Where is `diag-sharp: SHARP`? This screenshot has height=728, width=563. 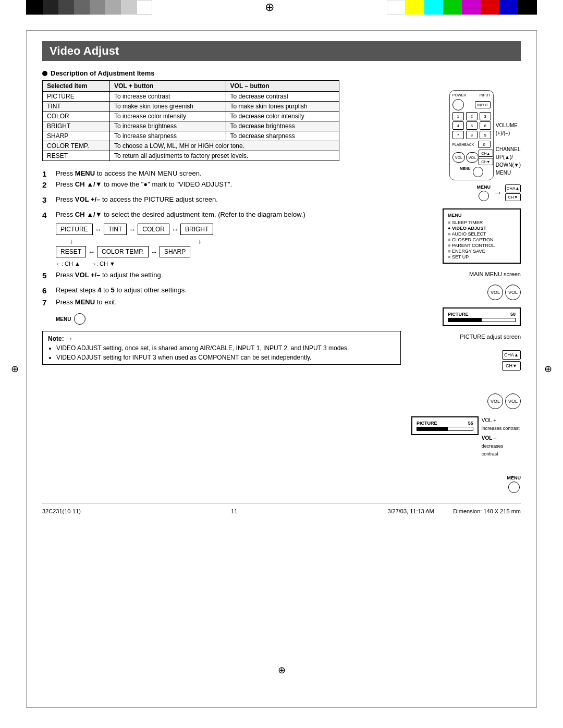 diag-sharp: SHARP is located at coordinates (175, 252).